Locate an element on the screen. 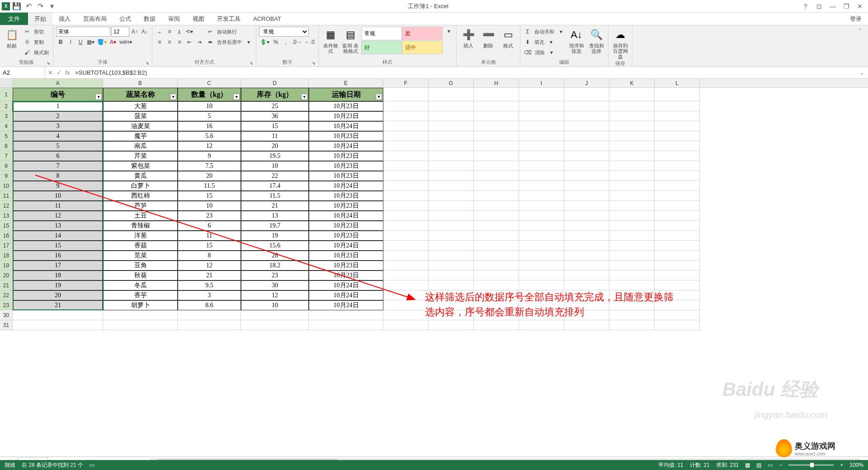 The image size is (868, 470). header-stock: 库存（kg）▾ is located at coordinates (275, 95).